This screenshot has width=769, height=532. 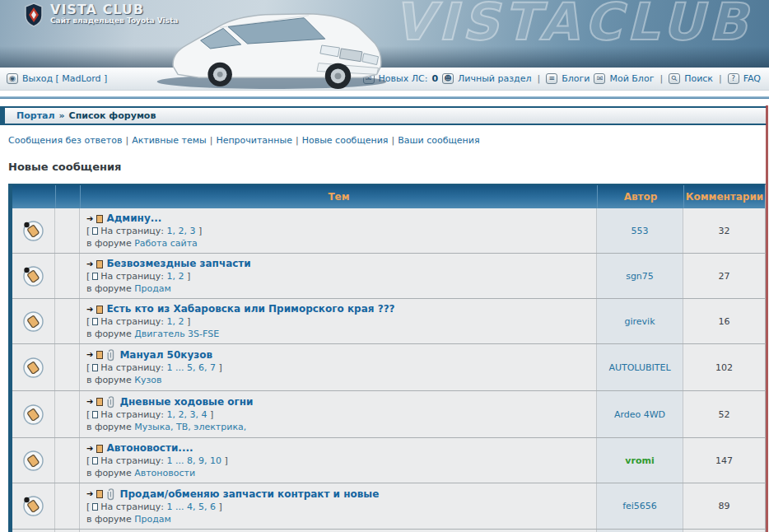 I want to click on table-row: ➔ Мануал 50кузов [На страницу: 1 ... 5, …, so click(x=389, y=367).